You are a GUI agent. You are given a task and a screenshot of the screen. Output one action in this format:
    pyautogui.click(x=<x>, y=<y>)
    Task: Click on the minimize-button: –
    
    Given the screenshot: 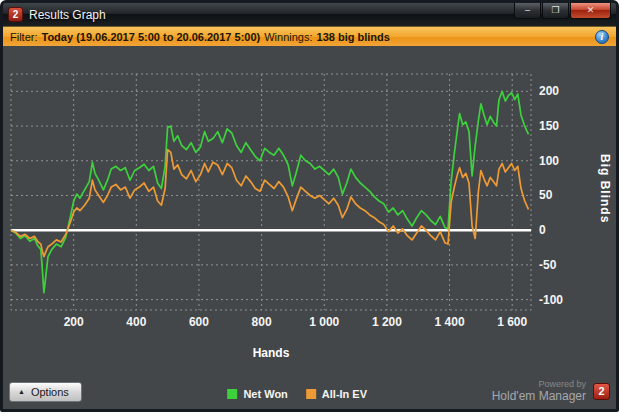 What is the action you would take?
    pyautogui.click(x=528, y=11)
    